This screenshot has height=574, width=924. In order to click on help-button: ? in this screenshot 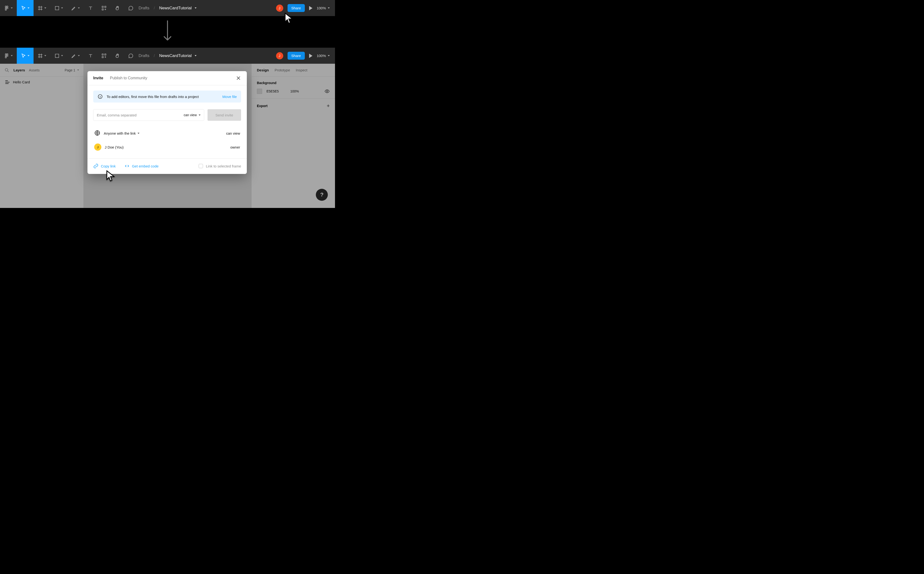, I will do `click(322, 195)`.